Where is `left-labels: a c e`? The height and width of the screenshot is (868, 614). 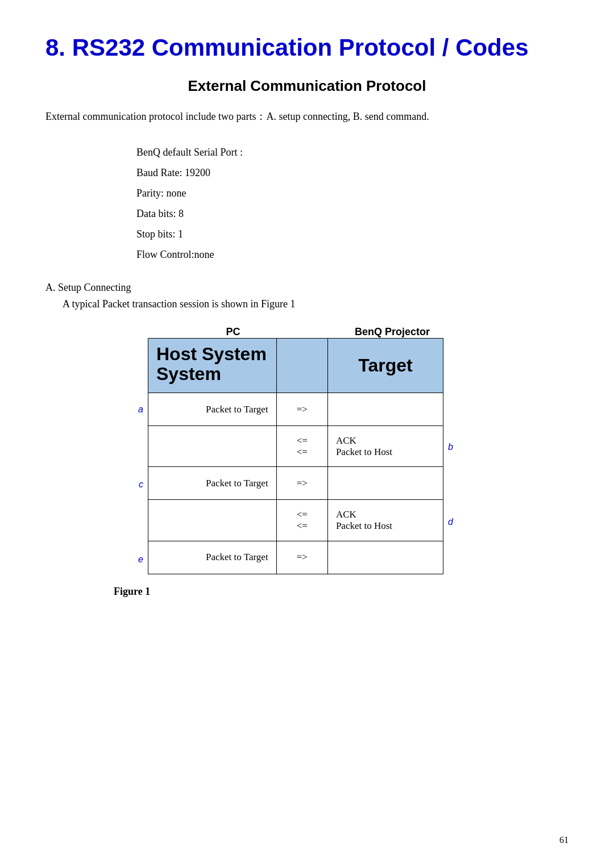 left-labels: a c e is located at coordinates (131, 456).